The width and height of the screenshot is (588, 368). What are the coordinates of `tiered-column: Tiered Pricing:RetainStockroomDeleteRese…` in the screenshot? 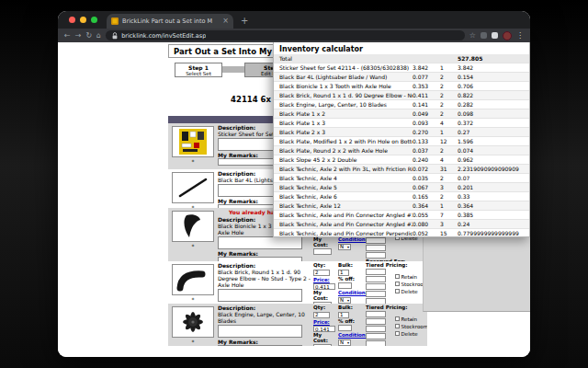 It's located at (397, 326).